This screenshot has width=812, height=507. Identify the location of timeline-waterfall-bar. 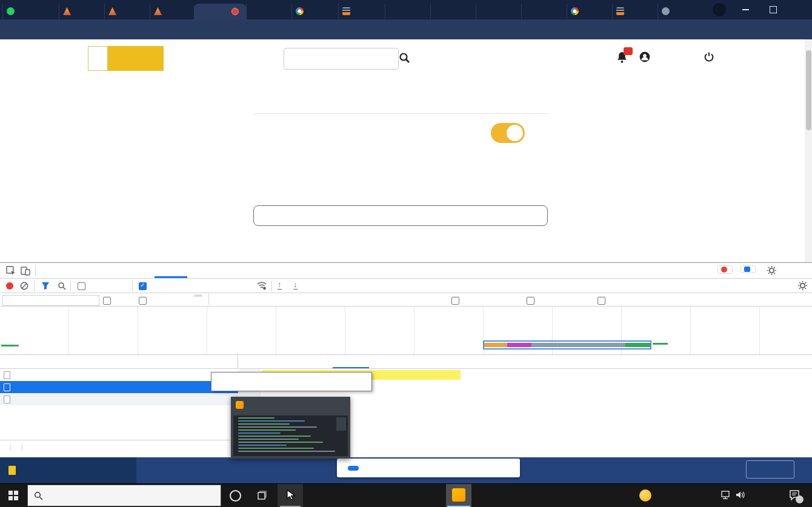
(567, 345).